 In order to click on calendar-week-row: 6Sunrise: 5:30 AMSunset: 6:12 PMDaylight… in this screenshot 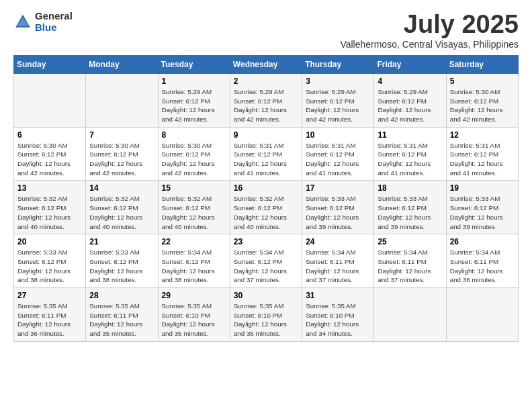, I will do `click(266, 154)`.